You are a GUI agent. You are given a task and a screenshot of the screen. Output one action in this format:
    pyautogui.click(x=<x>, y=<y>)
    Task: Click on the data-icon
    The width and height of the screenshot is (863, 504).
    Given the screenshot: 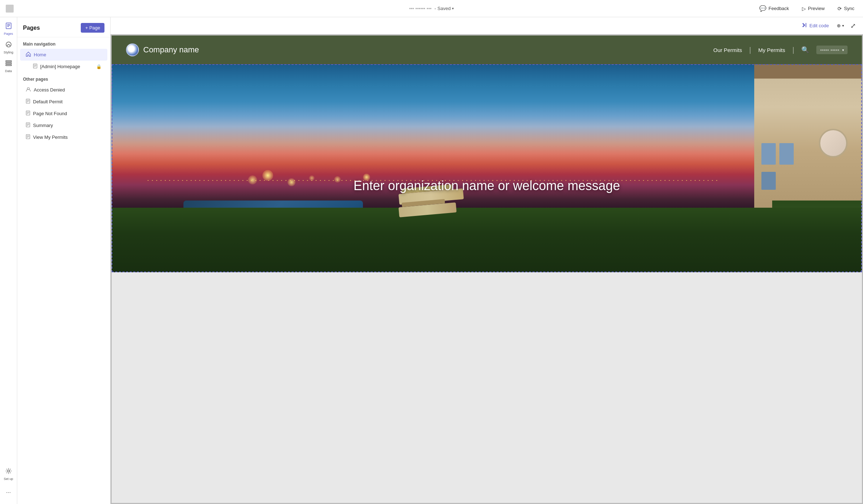 What is the action you would take?
    pyautogui.click(x=9, y=64)
    